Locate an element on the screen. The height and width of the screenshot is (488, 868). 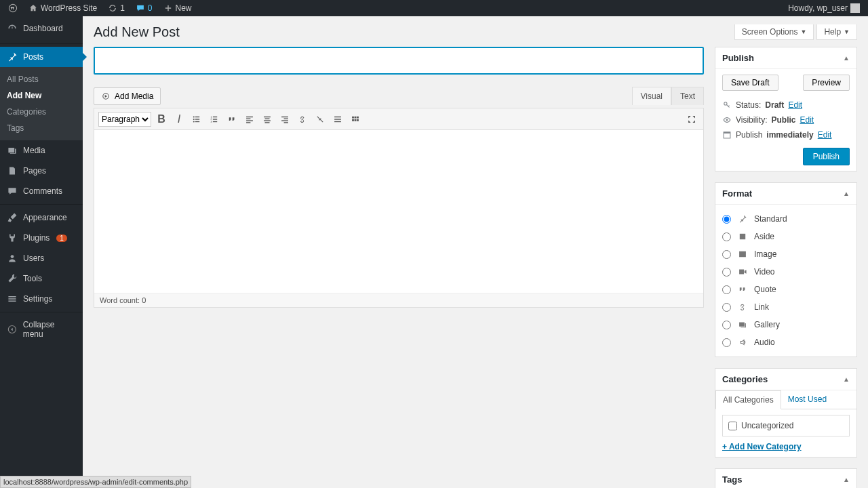
chevron-down-icon: ▼ is located at coordinates (846, 32).